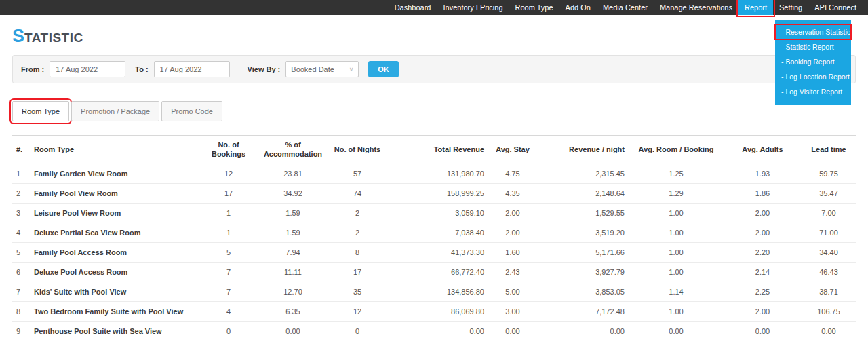  Describe the element at coordinates (534, 7) in the screenshot. I see `nav-item-room-type: Room Type` at that location.